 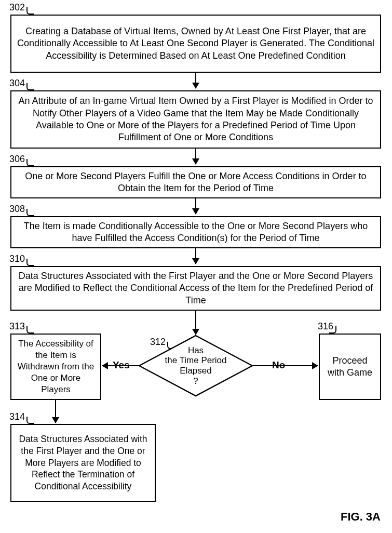 What do you see at coordinates (350, 367) in the screenshot?
I see `step-316: Proceed with Game` at bounding box center [350, 367].